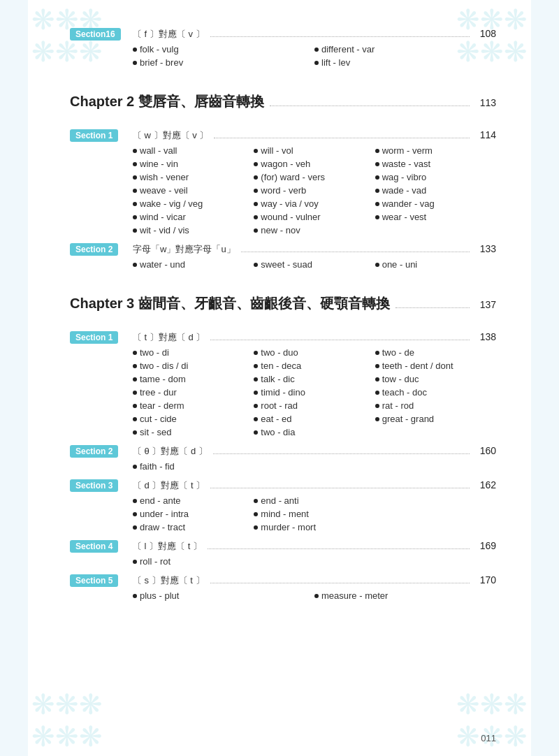 Image resolution: width=559 pixels, height=756 pixels. What do you see at coordinates (193, 231) in the screenshot?
I see `list-item: wit - vid / vis` at bounding box center [193, 231].